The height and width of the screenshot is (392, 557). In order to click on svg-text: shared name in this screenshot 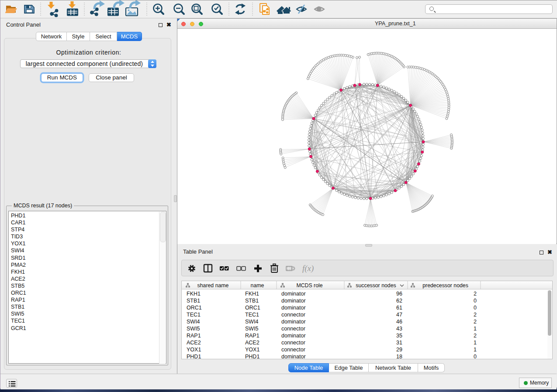, I will do `click(213, 285)`.